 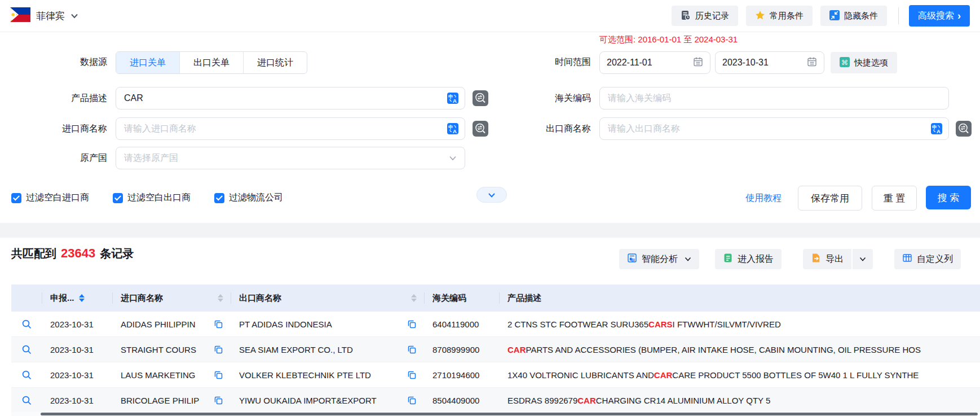 What do you see at coordinates (462, 324) in the screenshot?
I see `row-hs-code: 6404119000` at bounding box center [462, 324].